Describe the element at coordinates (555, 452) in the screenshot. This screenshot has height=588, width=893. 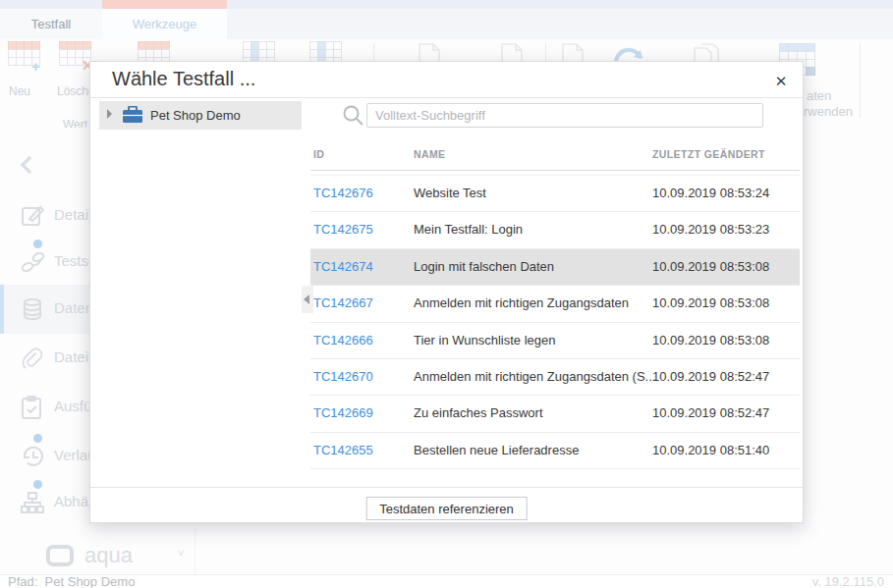
I see `table-row: TC142655 Bestellen neue Lieferadresse 10…` at that location.